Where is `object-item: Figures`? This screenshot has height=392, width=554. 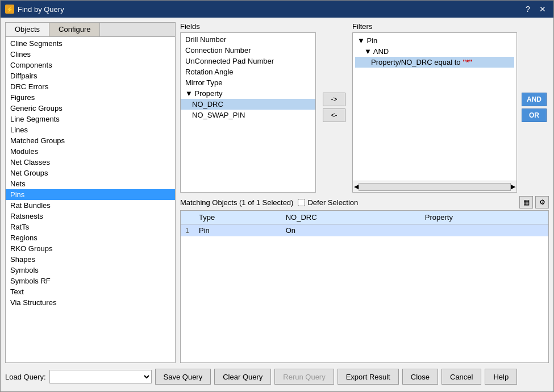
object-item: Figures is located at coordinates (90, 98).